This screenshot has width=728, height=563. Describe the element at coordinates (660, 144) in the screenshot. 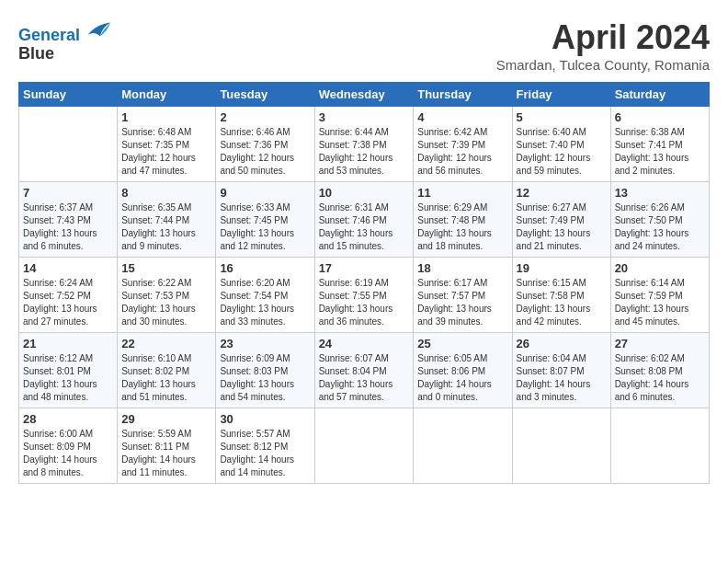

I see `calendar-cell: 6Sunrise: 6:38 AMSunset: 7:41 PMDaylight…` at that location.